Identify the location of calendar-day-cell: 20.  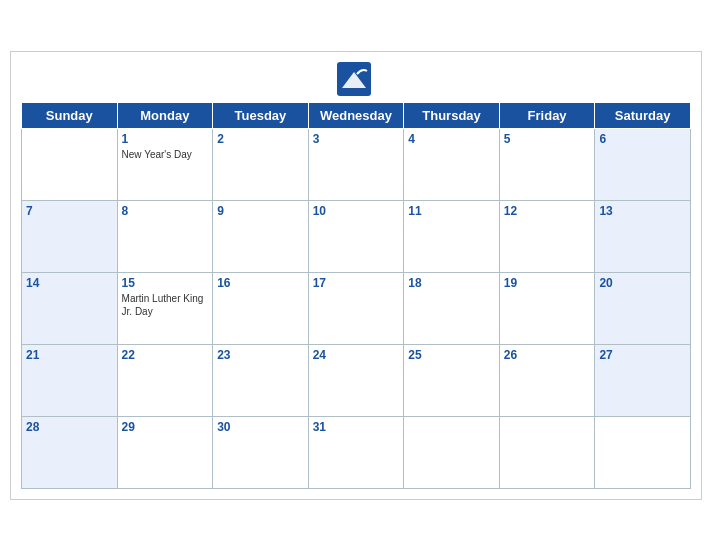
(643, 308).